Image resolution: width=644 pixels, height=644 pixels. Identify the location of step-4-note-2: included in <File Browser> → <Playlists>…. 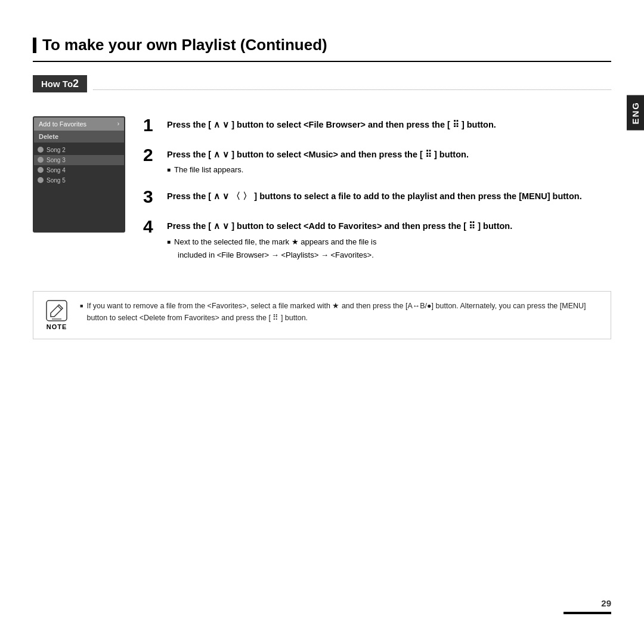
(340, 255).